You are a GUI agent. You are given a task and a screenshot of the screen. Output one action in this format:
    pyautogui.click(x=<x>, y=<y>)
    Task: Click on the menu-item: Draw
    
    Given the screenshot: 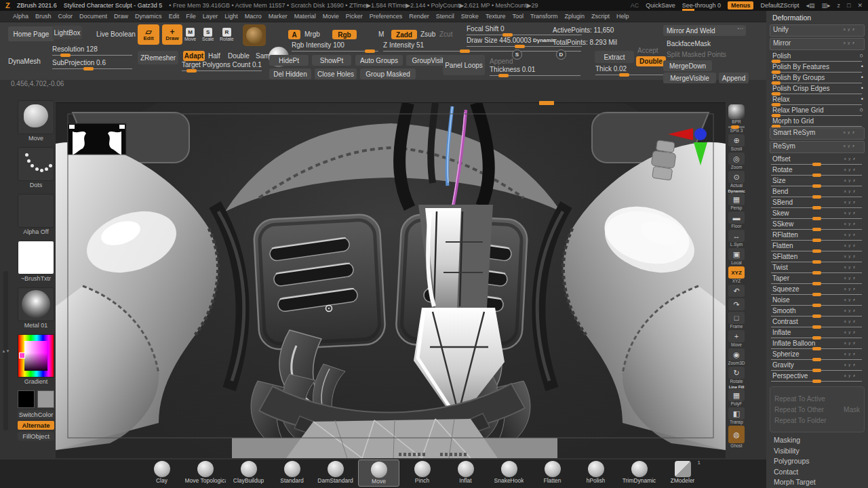 What is the action you would take?
    pyautogui.click(x=121, y=16)
    